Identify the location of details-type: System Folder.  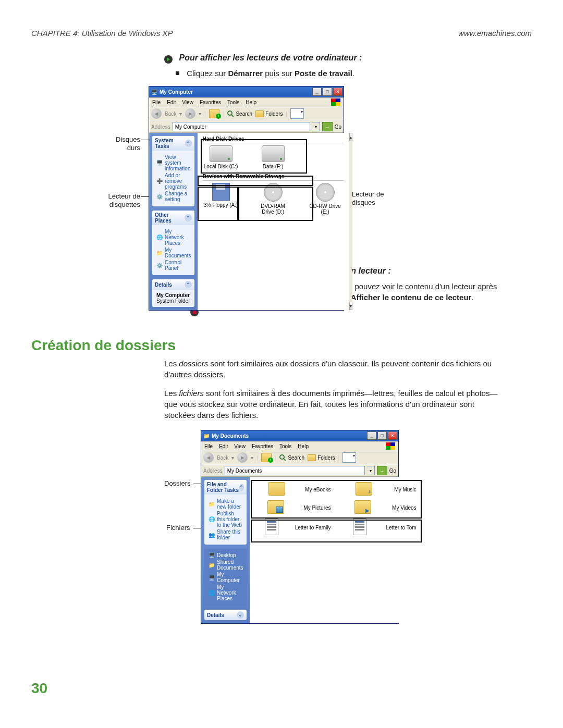
(173, 301).